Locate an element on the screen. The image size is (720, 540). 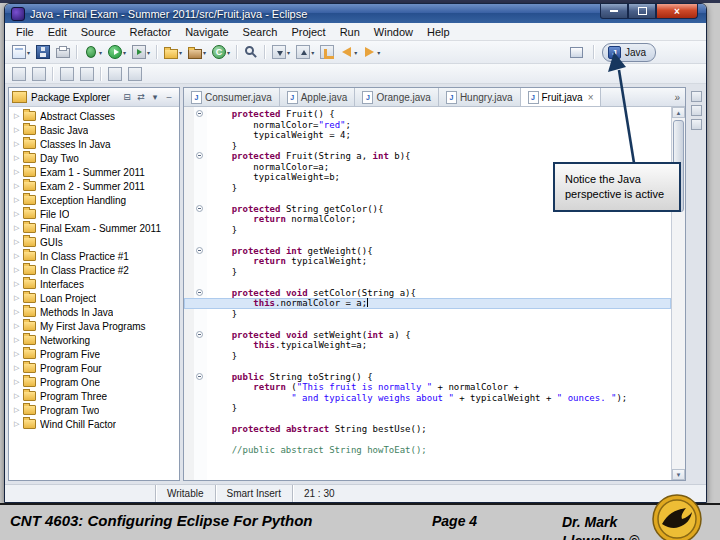
back-icon: ▾ is located at coordinates (348, 52).